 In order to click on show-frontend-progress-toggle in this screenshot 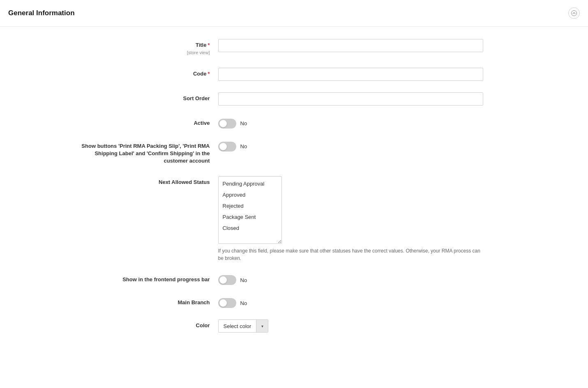, I will do `click(227, 280)`.